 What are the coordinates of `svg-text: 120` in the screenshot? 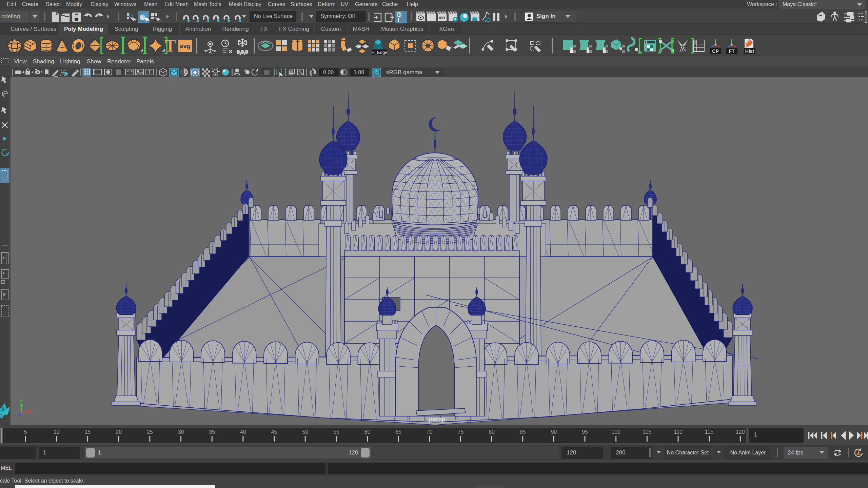 It's located at (741, 432).